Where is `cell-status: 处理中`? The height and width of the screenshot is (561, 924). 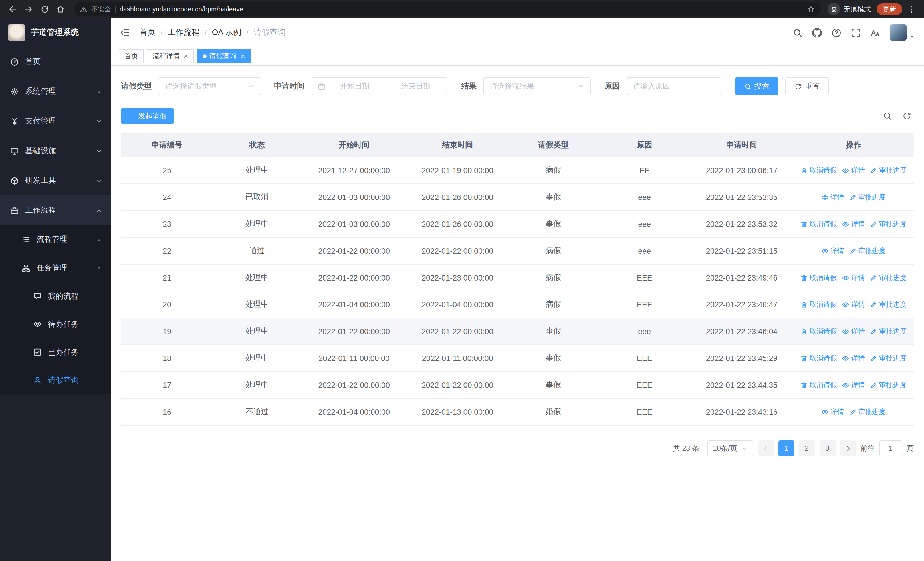 cell-status: 处理中 is located at coordinates (257, 278).